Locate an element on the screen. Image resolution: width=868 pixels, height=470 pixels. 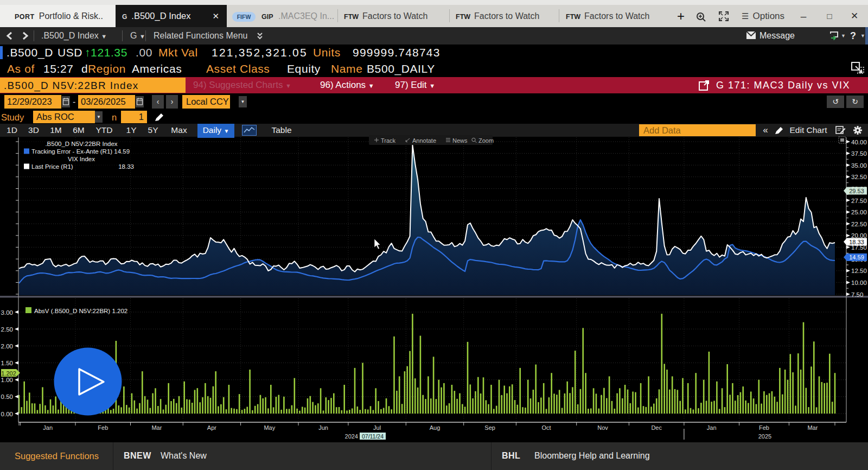
svg-text: 32.50 is located at coordinates (859, 177).